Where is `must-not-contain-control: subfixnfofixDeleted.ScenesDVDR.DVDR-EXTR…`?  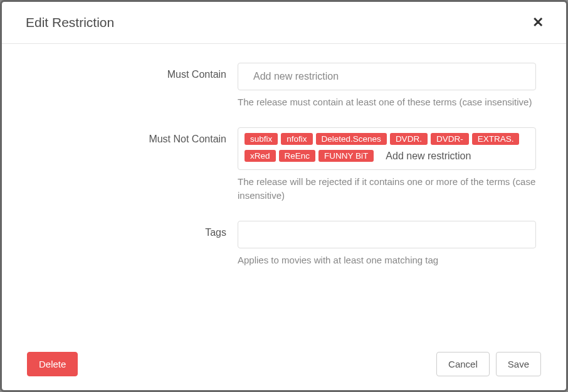
must-not-contain-control: subfixnfofixDeleted.ScenesDVDR.DVDR-EXTR… is located at coordinates (387, 166).